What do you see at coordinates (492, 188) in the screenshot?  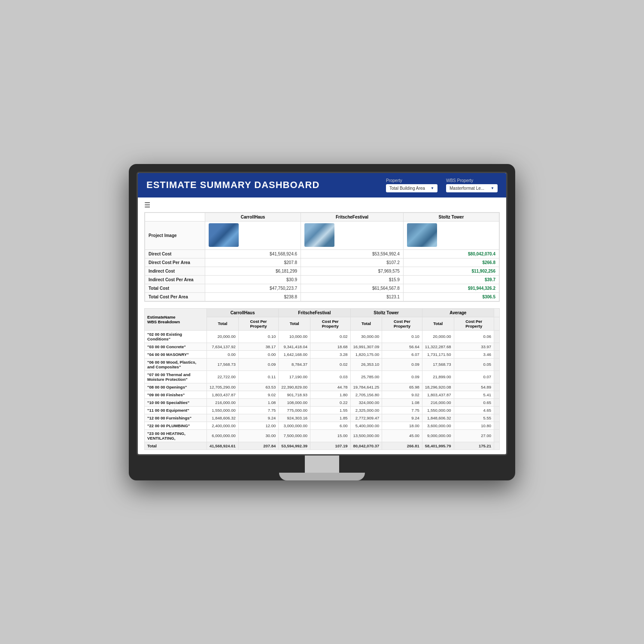 I see `wbs-chevron-icon: ▼` at bounding box center [492, 188].